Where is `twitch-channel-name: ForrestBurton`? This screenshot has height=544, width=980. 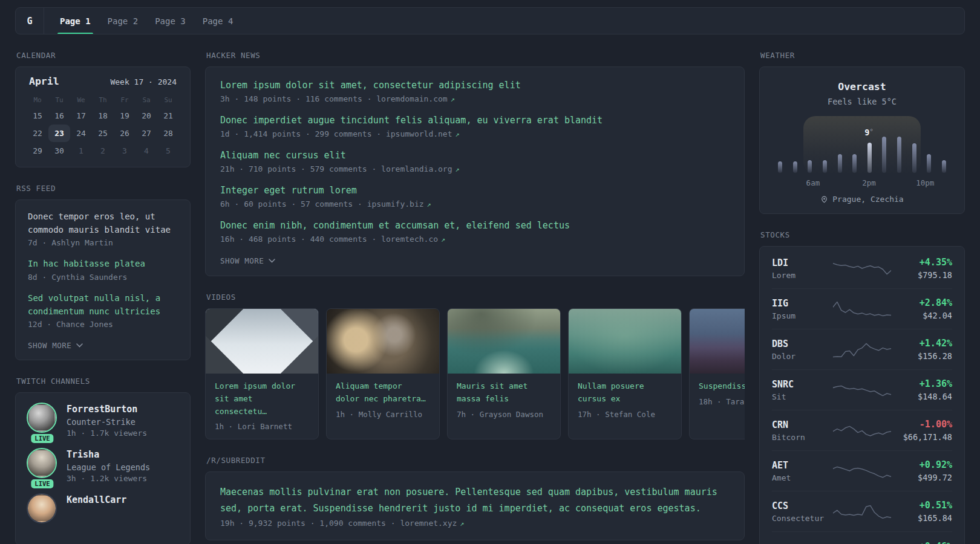 twitch-channel-name: ForrestBurton is located at coordinates (106, 410).